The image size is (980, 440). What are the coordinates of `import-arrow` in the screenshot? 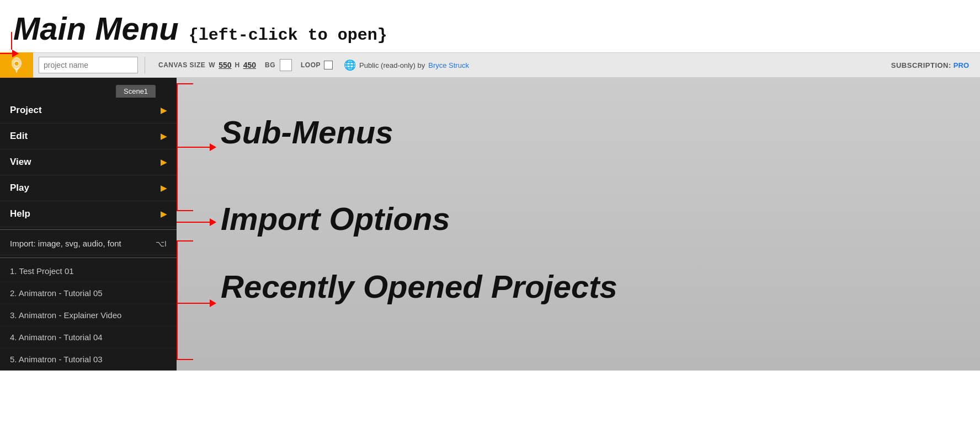 It's located at (196, 222).